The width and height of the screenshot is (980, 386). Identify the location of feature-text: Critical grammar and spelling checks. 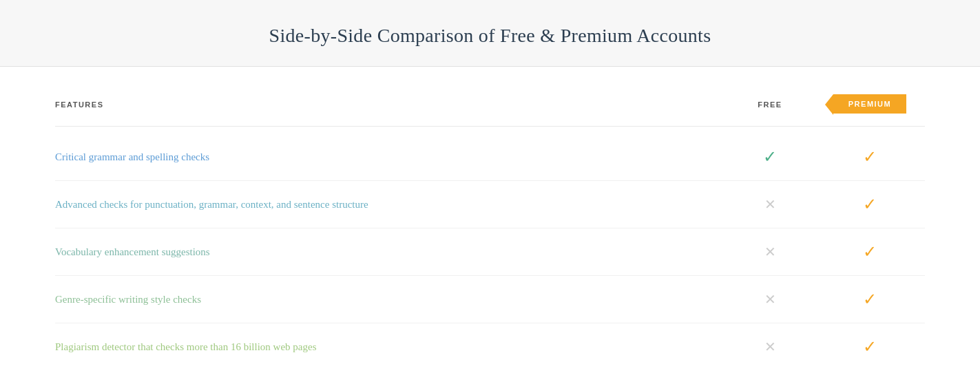
(132, 157).